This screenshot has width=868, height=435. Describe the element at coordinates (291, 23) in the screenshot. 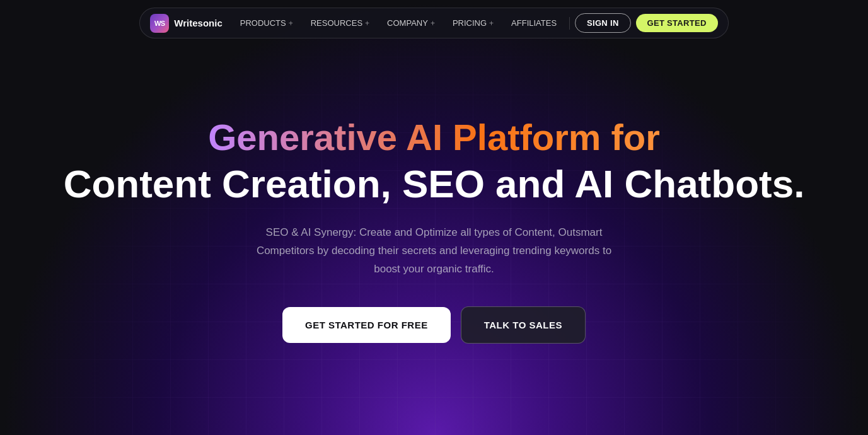

I see `products-plus-icon: +` at that location.